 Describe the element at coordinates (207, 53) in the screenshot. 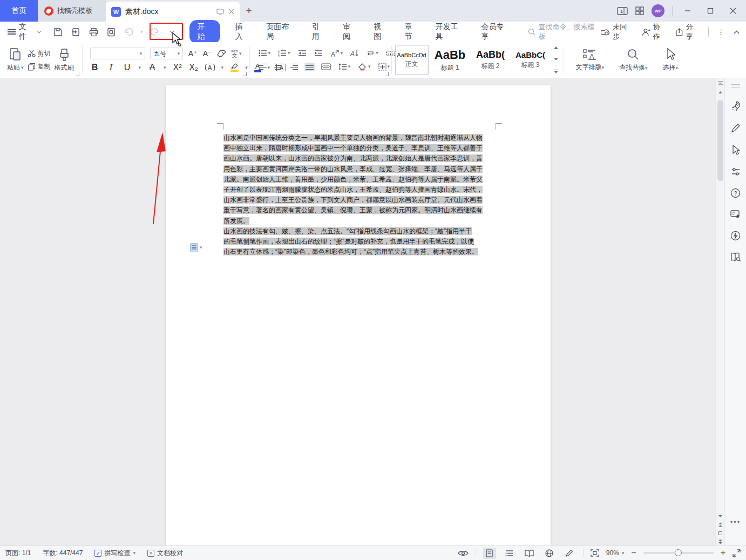

I see `decrease-font-button: A⁻` at that location.